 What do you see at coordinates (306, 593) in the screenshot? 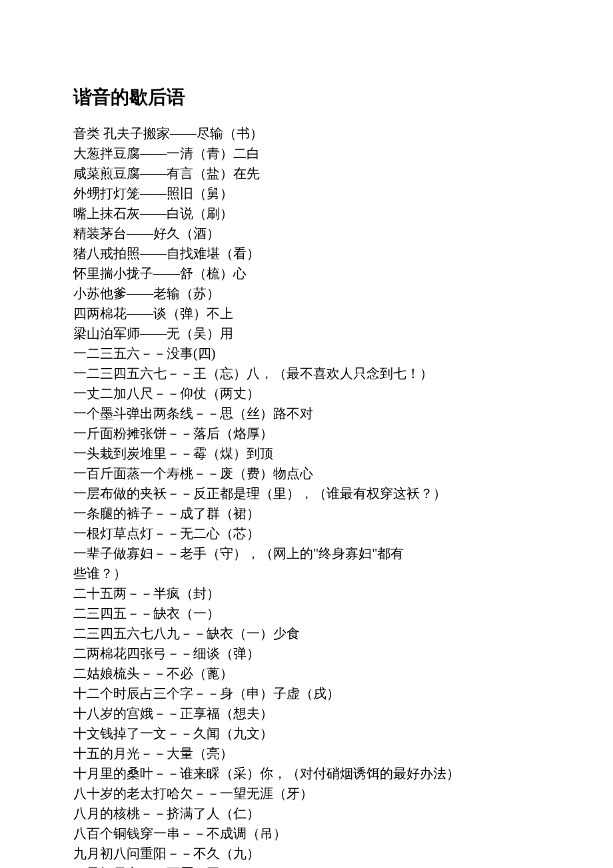
I see `text-line: 二十五两－－半疯（封）` at bounding box center [306, 593].